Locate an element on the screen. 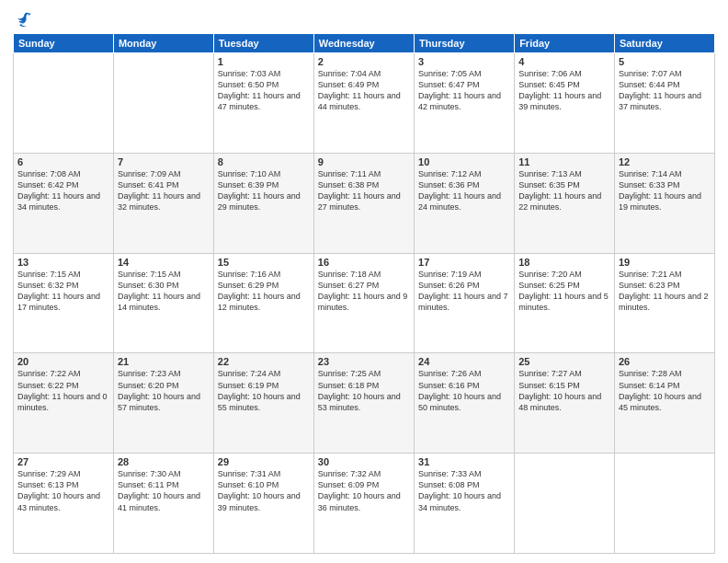  calendar-cell: 20Sunrise: 7:22 AMSunset: 6:22 PMDayligh… is located at coordinates (64, 403).